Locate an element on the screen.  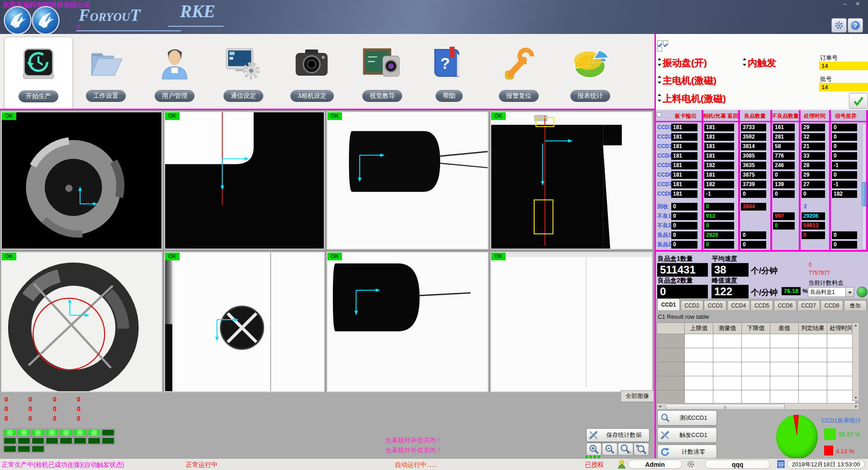
all-images-button: 全部图像 is located at coordinates (637, 396).